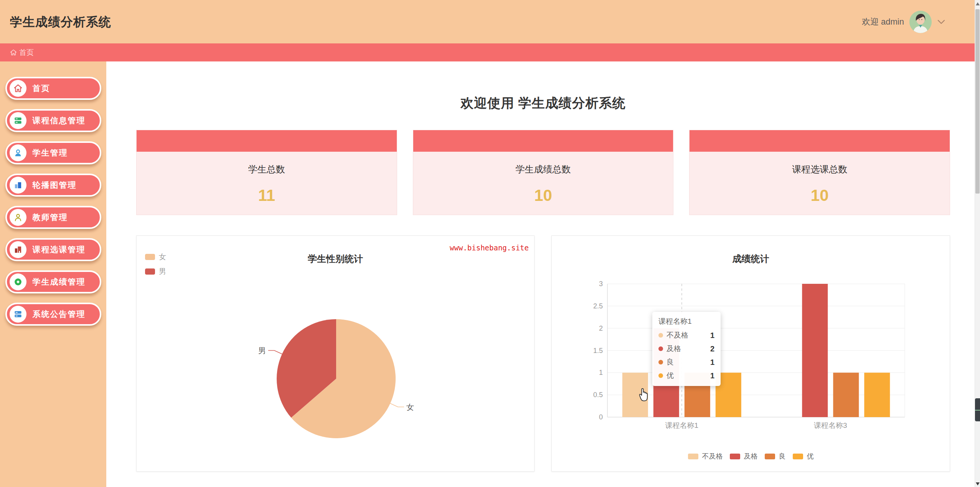  What do you see at coordinates (820, 172) in the screenshot?
I see `stat-card-course-selections: 课程选课总数 10` at bounding box center [820, 172].